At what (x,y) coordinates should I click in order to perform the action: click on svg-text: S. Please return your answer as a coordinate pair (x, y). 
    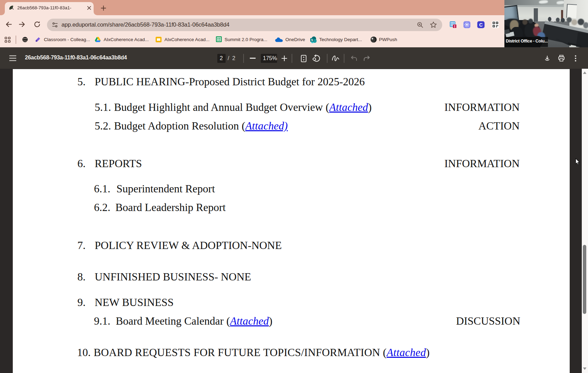
    Looking at the image, I should click on (312, 40).